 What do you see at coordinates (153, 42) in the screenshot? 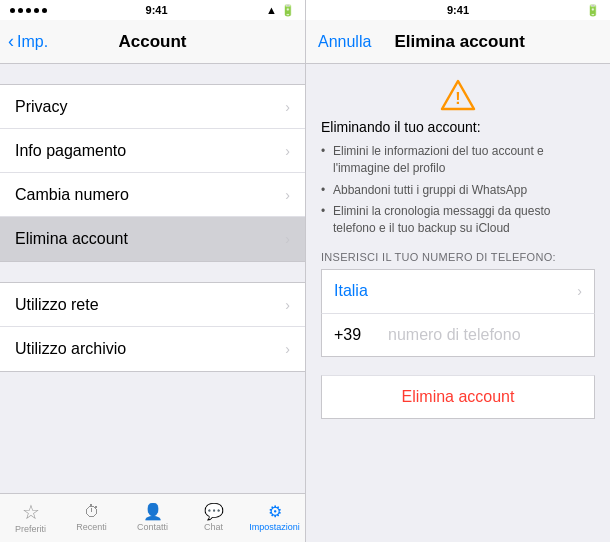
I see `nav-title-left: Account` at bounding box center [153, 42].